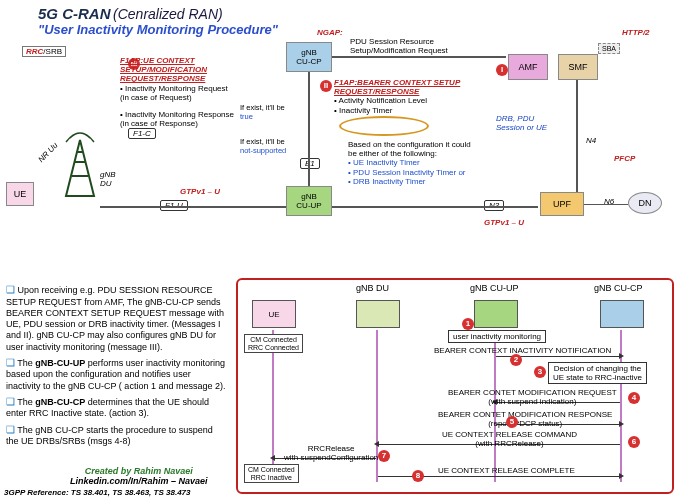 This screenshot has width=676, height=500. I want to click on ngap-msg-text: PDU Session Resource Setup/Modification …, so click(399, 46).